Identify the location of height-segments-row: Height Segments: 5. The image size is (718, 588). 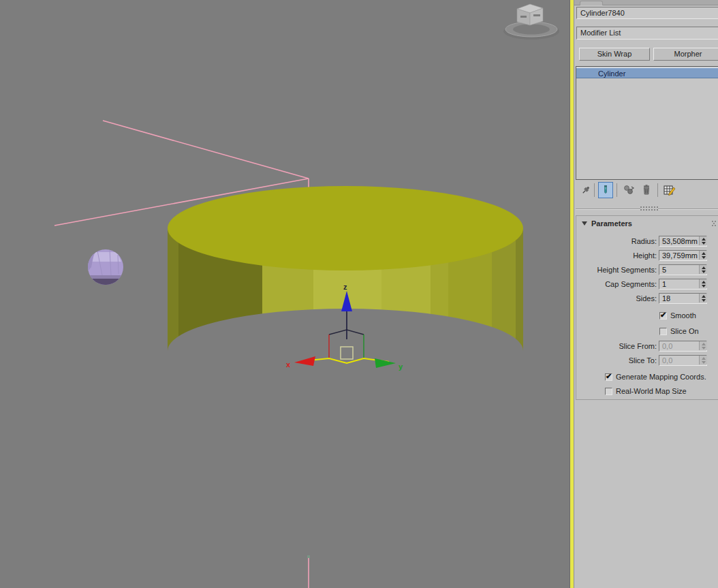
(647, 270).